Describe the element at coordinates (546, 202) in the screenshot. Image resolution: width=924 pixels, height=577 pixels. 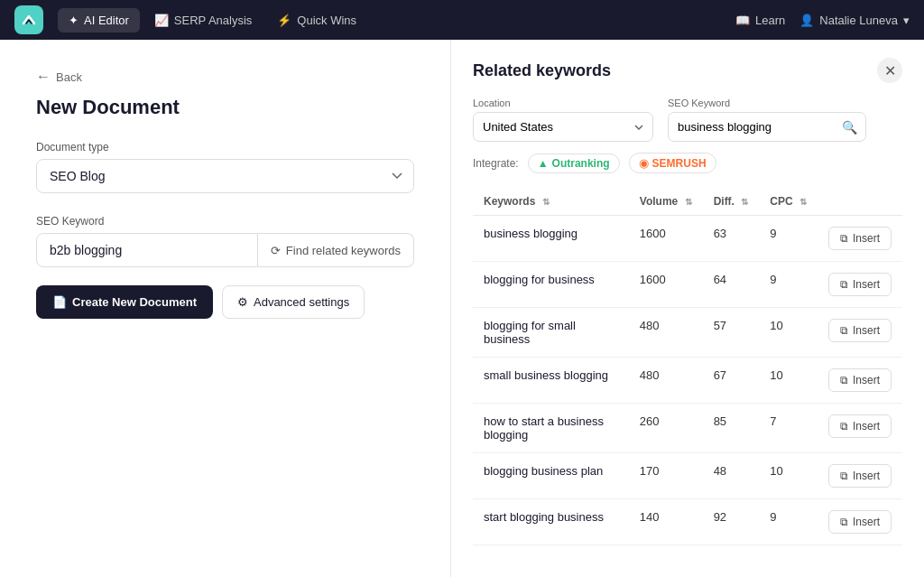
I see `keywords-sort-icon: ⇅` at that location.